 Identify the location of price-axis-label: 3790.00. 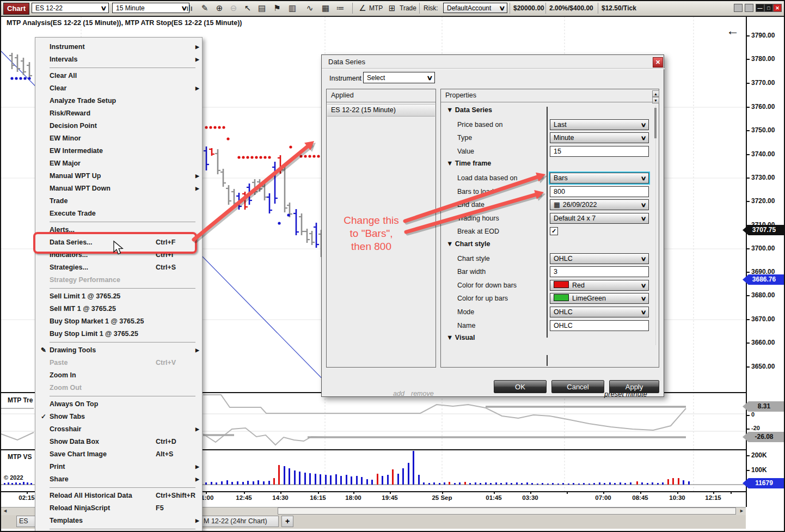
(763, 35).